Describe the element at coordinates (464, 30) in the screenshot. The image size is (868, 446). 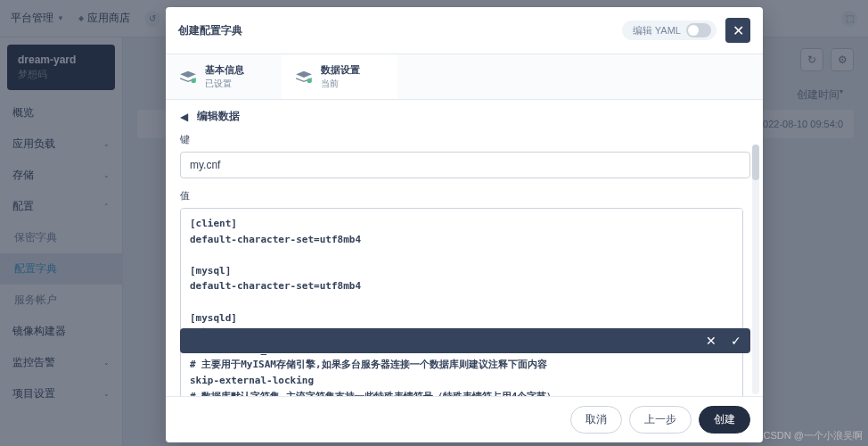
I see `modal-header: 创建配置字典 编辑 YAML ✕` at that location.